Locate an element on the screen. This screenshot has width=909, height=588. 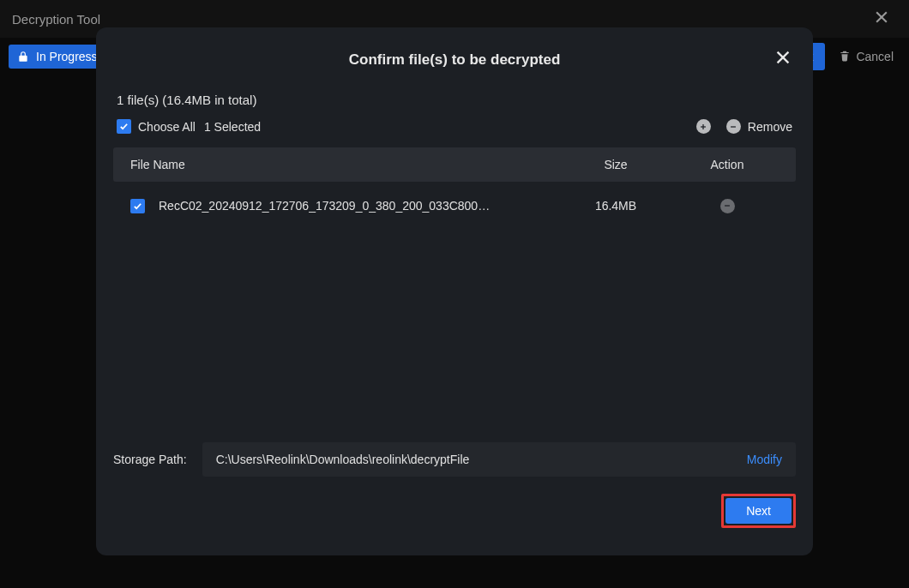
storage-path-value: C:\Users\Reolink\Downloads\reolink\decry… is located at coordinates (482, 459).